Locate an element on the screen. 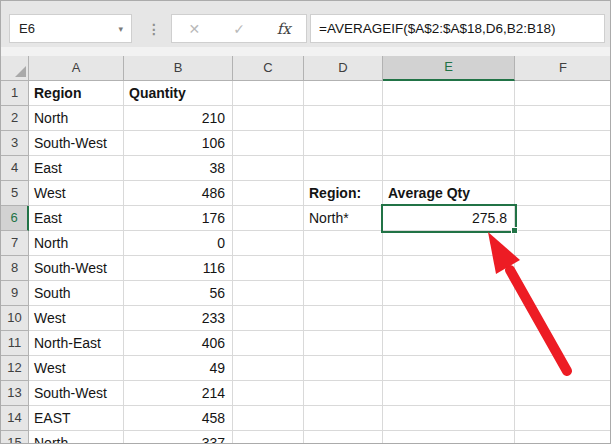 Image resolution: width=611 pixels, height=444 pixels. cell-A5: West is located at coordinates (76, 194).